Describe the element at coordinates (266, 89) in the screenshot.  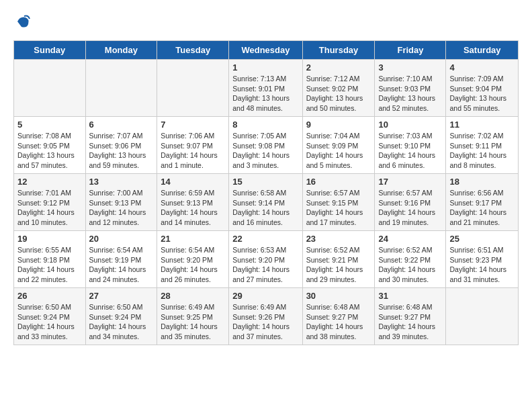
I see `calendar-week-row: 1Sunrise: 7:13 AM Sunset: 9:01 PM Daylig…` at that location.